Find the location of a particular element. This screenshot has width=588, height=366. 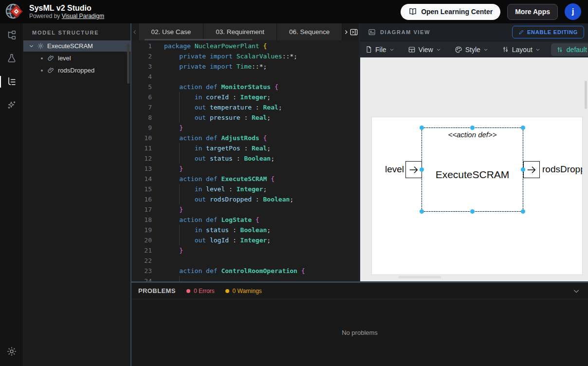

code-line: 17 } is located at coordinates (245, 209).